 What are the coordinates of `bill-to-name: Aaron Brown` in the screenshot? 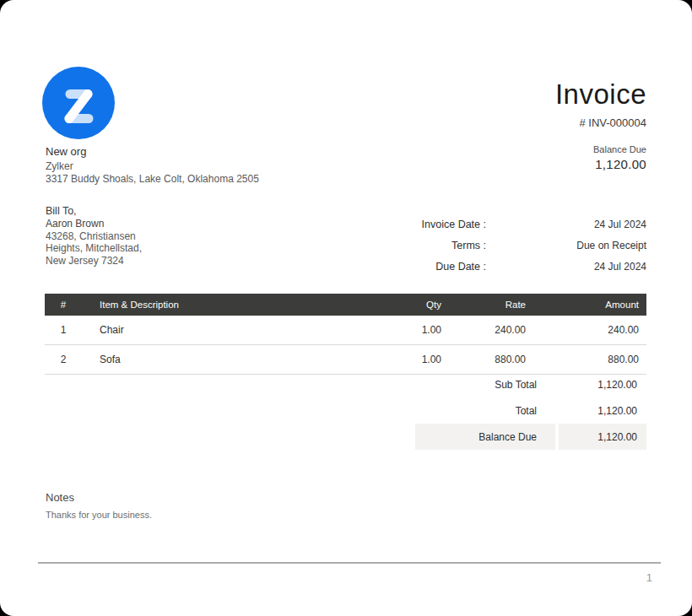 It's located at (94, 224).